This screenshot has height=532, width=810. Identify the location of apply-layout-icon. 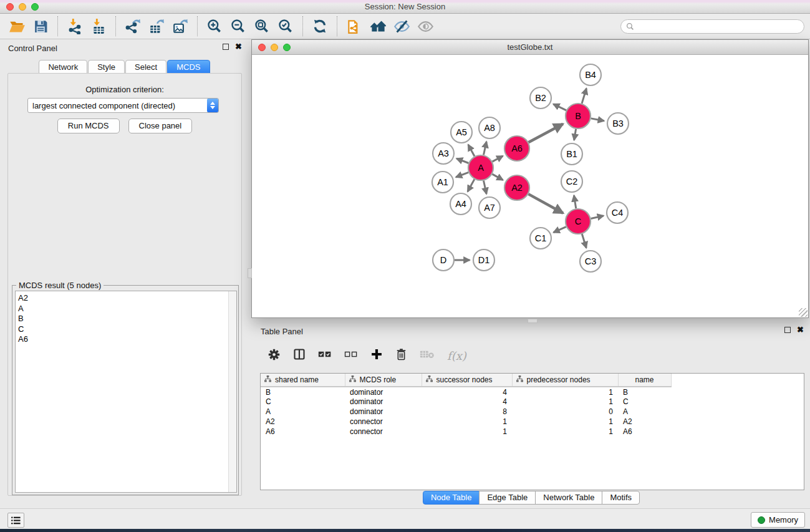
(320, 26).